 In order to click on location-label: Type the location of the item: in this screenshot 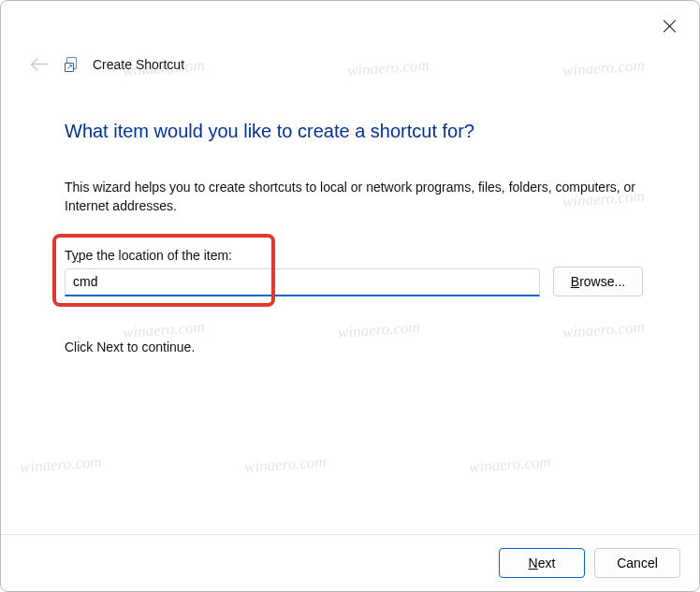, I will do `click(302, 255)`.